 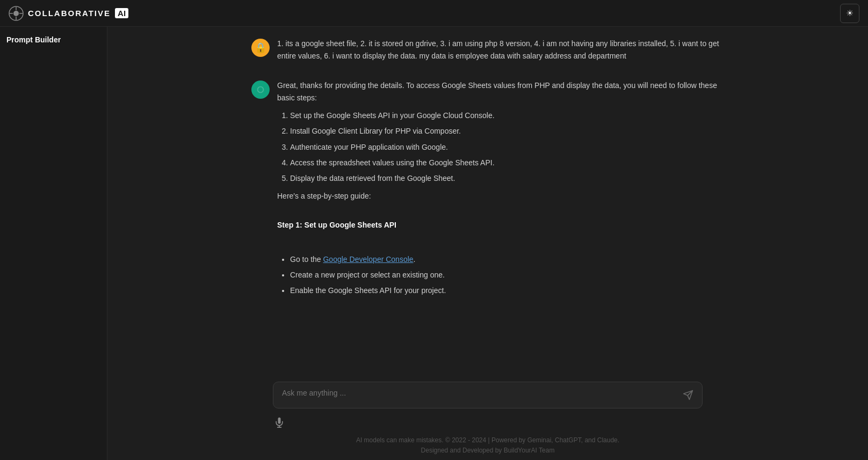 I want to click on list-item: Display the data retrieved from the Goog…, so click(x=512, y=178).